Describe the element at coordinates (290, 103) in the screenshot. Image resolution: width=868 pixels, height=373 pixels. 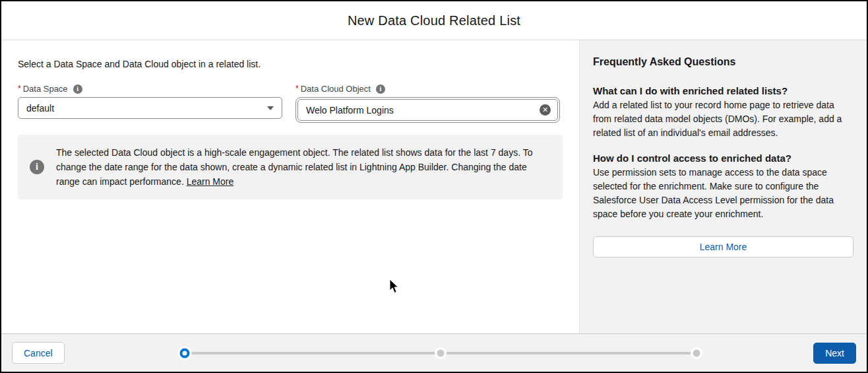
I see `form-row: * Data Space i default * Data Cloud Obje…` at that location.